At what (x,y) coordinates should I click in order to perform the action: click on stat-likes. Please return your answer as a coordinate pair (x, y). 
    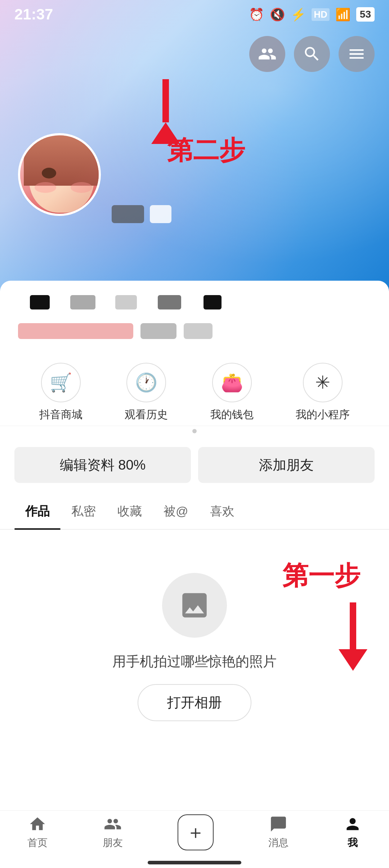
    Looking at the image, I should click on (169, 304).